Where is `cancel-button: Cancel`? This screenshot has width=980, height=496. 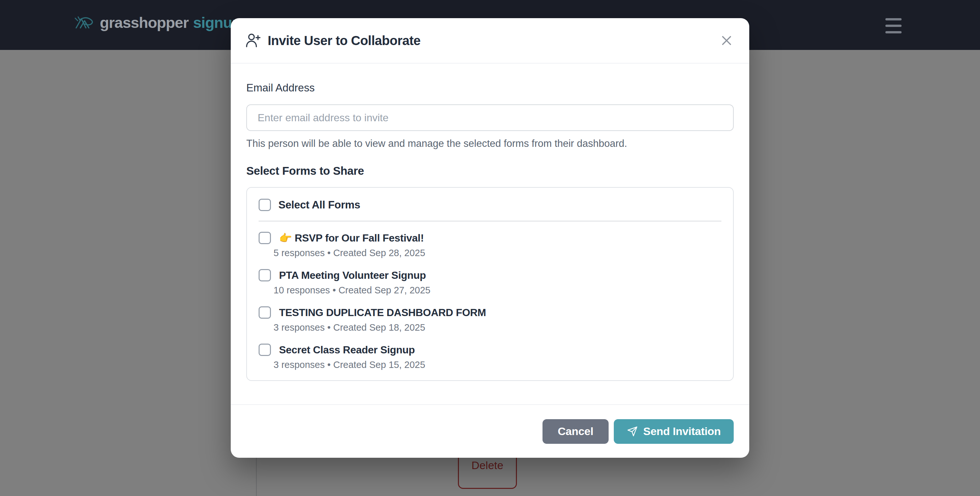 cancel-button: Cancel is located at coordinates (576, 432).